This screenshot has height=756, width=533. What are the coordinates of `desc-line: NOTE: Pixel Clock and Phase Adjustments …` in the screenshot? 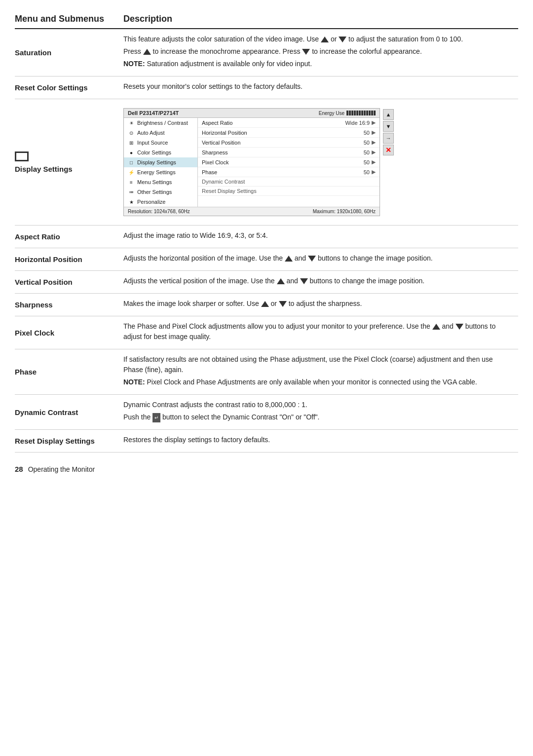 It's located at (318, 382).